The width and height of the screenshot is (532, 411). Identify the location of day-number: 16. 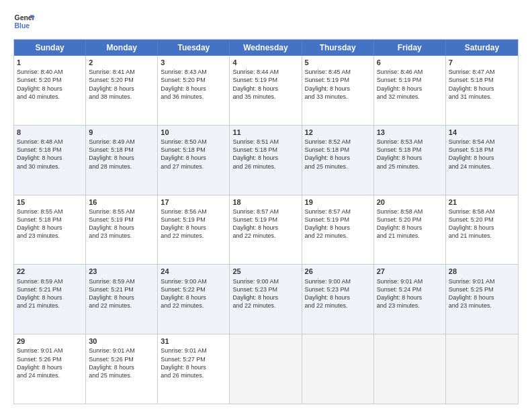
(122, 202).